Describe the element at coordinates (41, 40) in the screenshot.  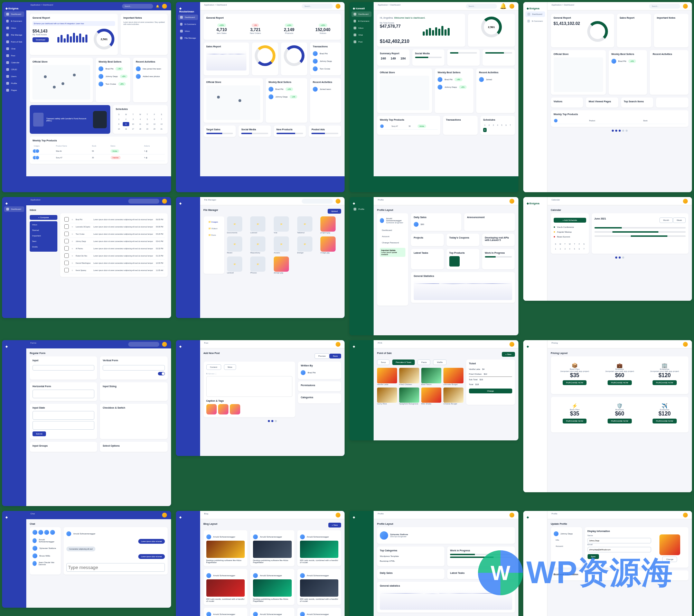
I see `download-button: Download` at that location.